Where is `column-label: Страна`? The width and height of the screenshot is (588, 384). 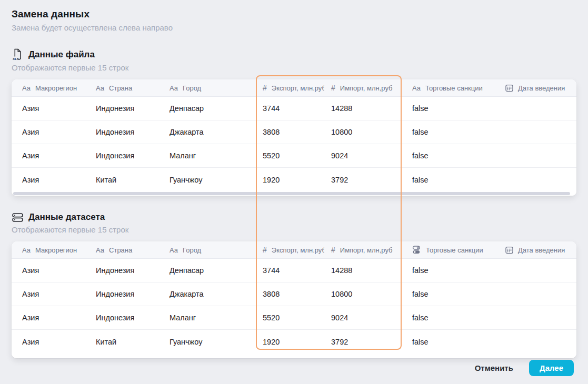
column-label: Страна is located at coordinates (121, 88).